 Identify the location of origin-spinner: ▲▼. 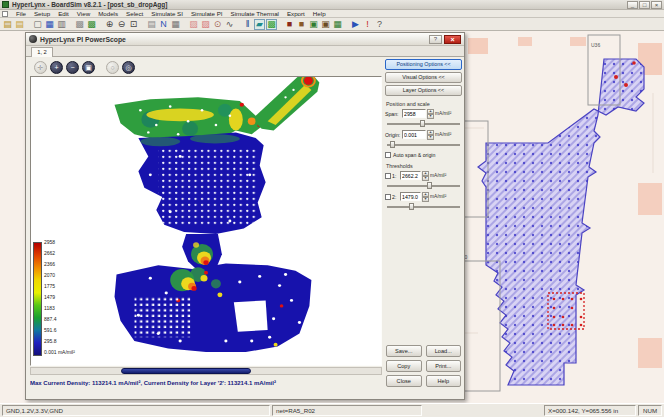
(430, 134).